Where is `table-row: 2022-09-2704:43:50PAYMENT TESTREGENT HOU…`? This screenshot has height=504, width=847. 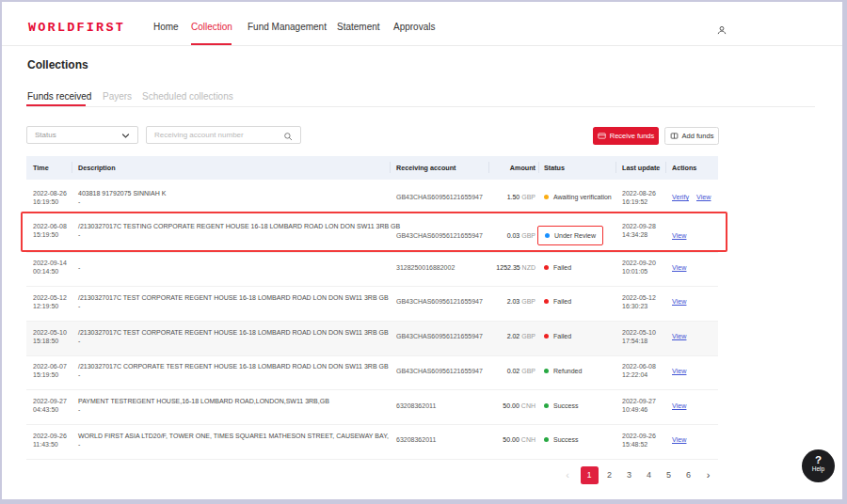 table-row: 2022-09-2704:43:50PAYMENT TESTREGENT HOU… is located at coordinates (373, 408).